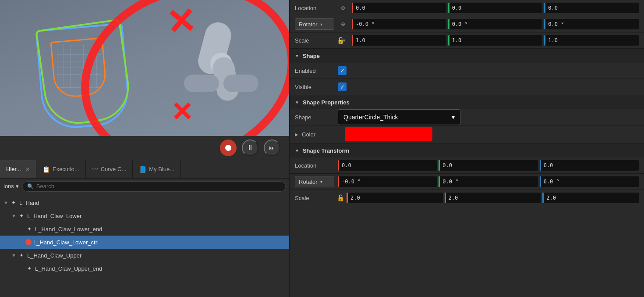 The image size is (644, 297). Describe the element at coordinates (387, 182) in the screenshot. I see `shape-rotator-x: -0.0 °` at that location.